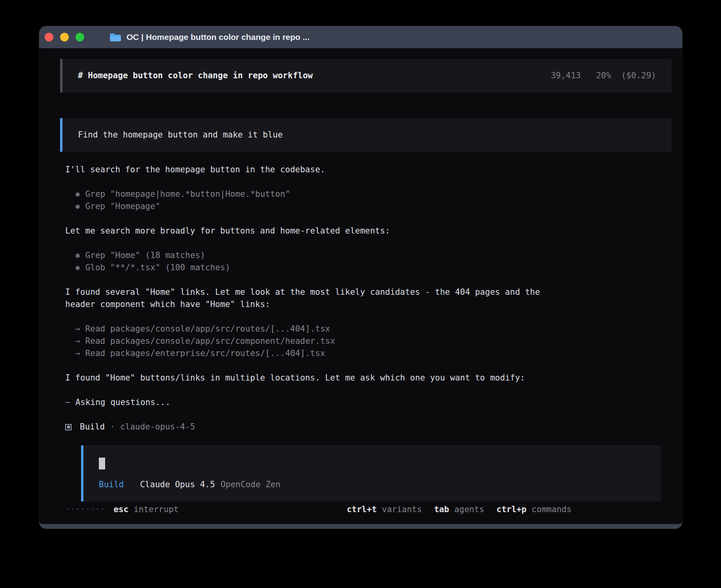 The image size is (721, 588). I want to click on tool-call-group: →Read packages/console/app/src/routes/[.…, so click(308, 341).